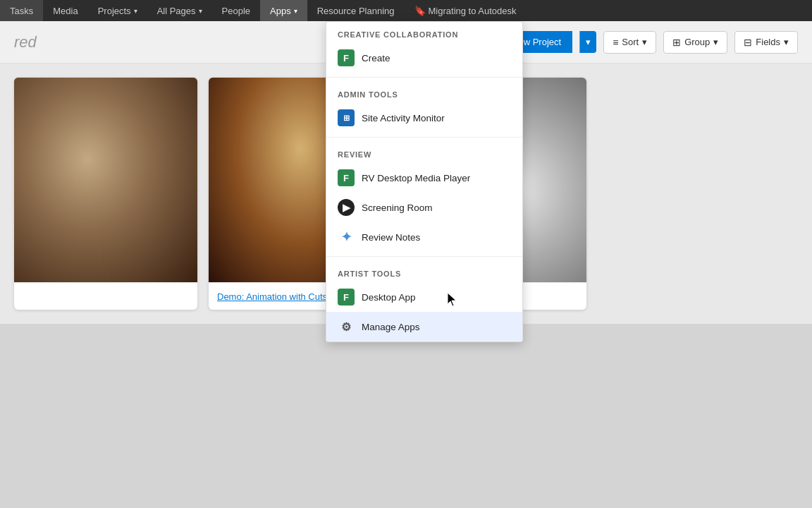  What do you see at coordinates (390, 327) in the screenshot?
I see `manage-apps-label: Manage Apps` at bounding box center [390, 327].